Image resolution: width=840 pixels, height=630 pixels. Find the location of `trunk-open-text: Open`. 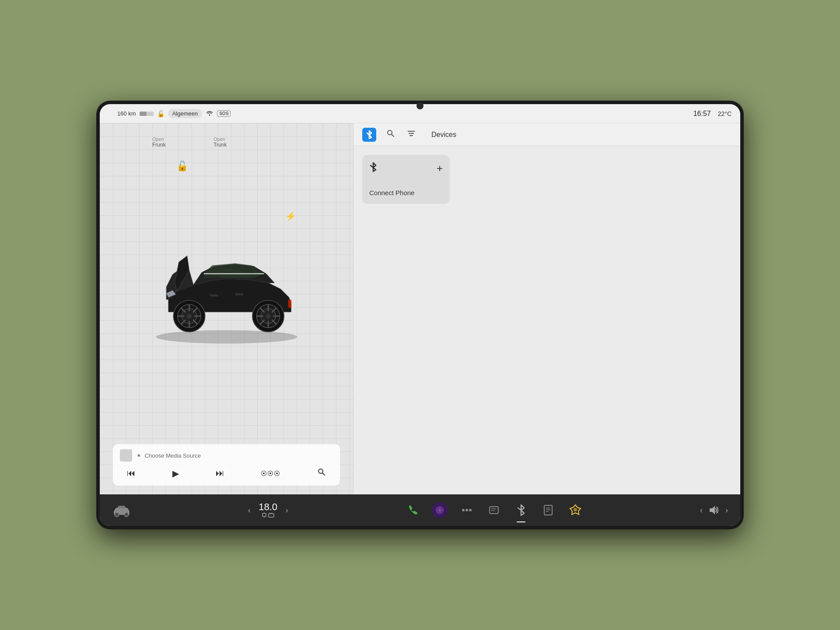

trunk-open-text: Open is located at coordinates (220, 139).